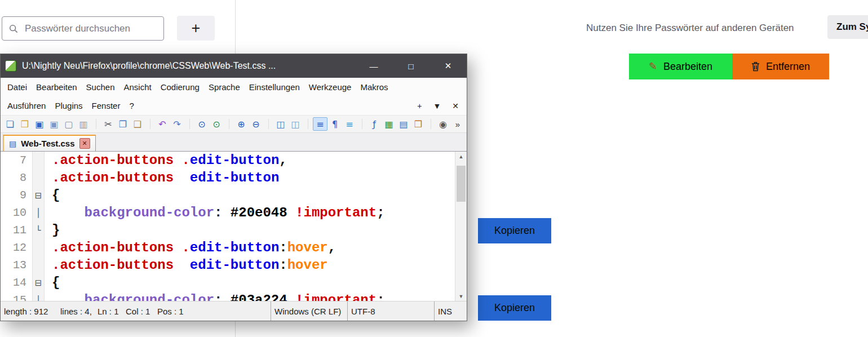 The image size is (868, 337). What do you see at coordinates (39, 124) in the screenshot?
I see `save-icon: ▣` at bounding box center [39, 124].